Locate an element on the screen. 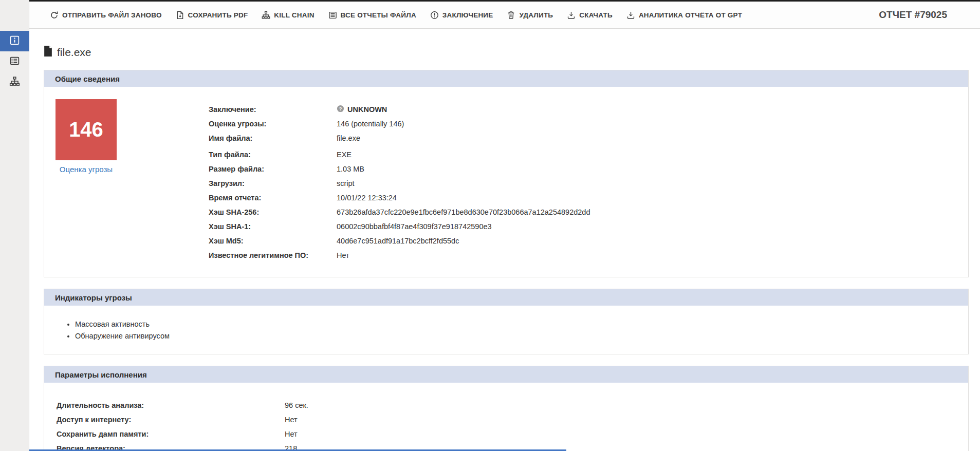 This screenshot has width=980, height=451. toolbar-button-label: KILL CHAIN is located at coordinates (294, 15).